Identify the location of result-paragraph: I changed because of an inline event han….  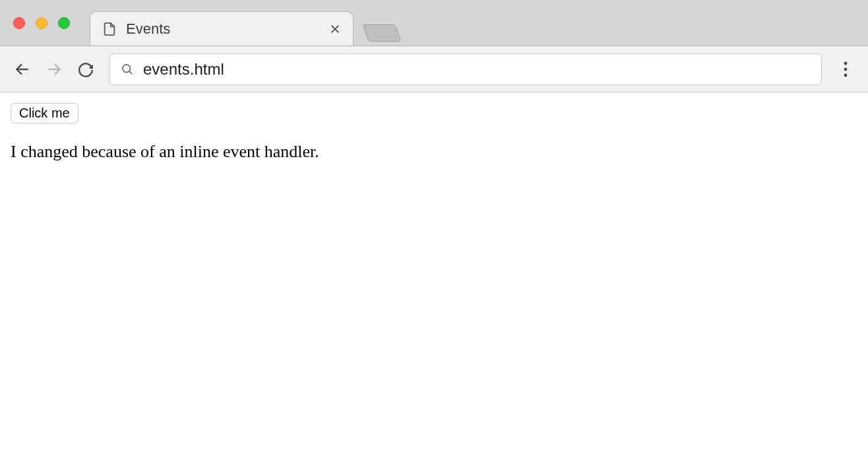
(434, 152).